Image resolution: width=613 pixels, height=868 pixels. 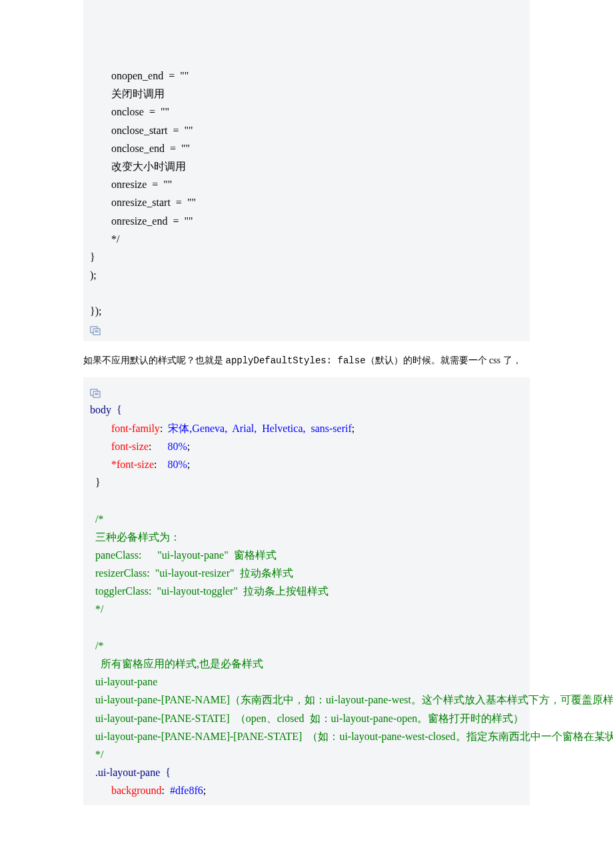 I want to click on text: 如果不应用默认的样式呢？也就是, so click(x=155, y=360).